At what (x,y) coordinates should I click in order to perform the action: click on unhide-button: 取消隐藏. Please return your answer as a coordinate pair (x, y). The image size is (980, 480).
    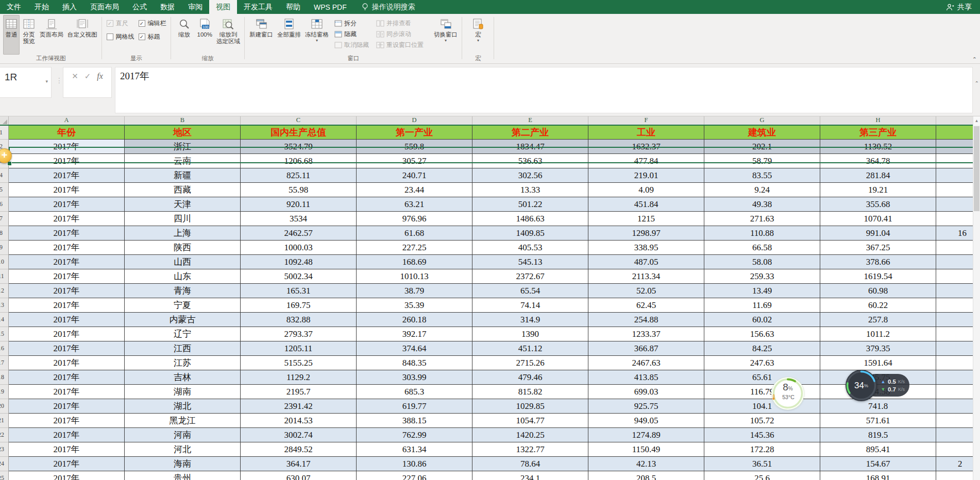
    Looking at the image, I should click on (351, 45).